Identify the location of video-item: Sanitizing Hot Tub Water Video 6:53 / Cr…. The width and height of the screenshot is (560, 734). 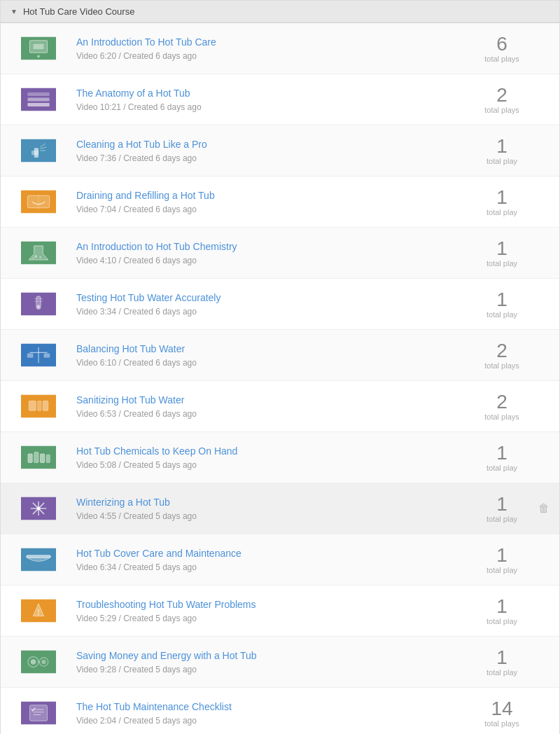
(280, 406).